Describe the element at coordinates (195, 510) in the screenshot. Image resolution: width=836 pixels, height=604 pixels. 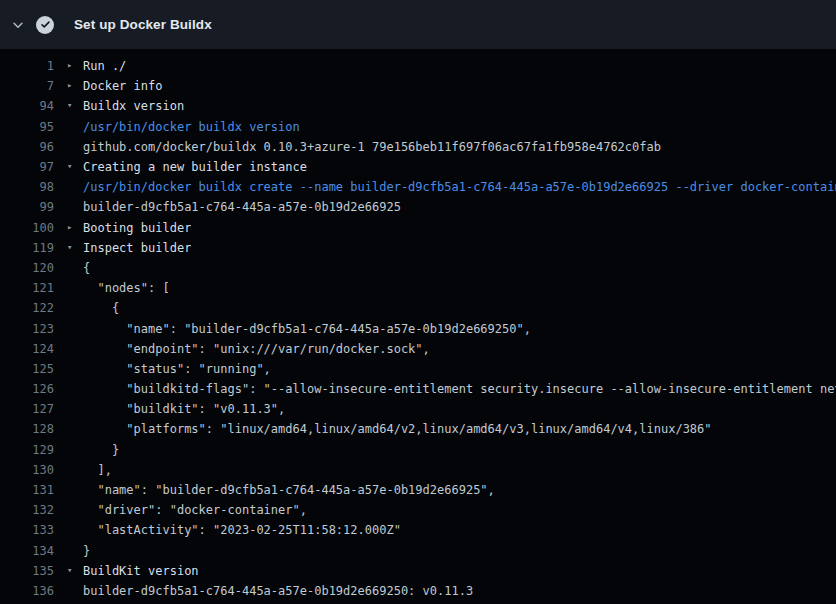
I see `log-line-text: "driver": "docker-container",` at that location.